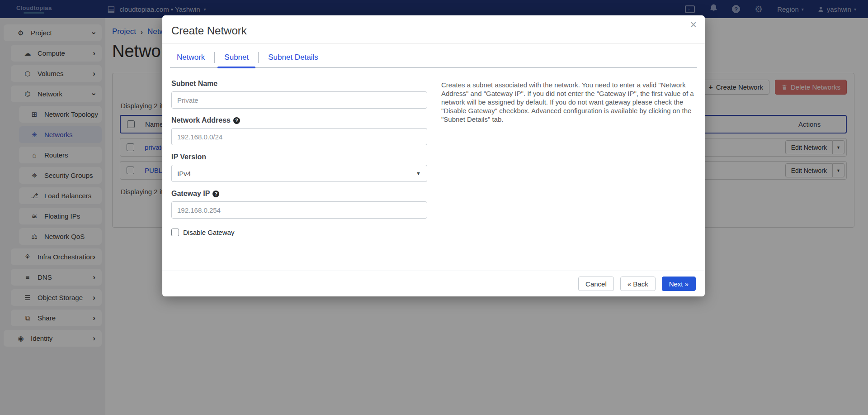 This screenshot has width=868, height=415. What do you see at coordinates (299, 167) in the screenshot?
I see `ip-version-field-group: IP Version IPv4 ▼` at bounding box center [299, 167].